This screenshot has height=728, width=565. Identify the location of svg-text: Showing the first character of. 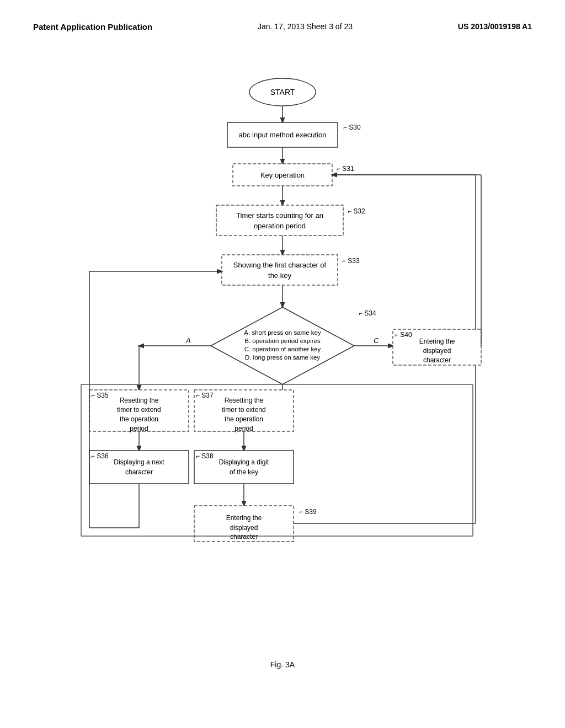
(280, 265).